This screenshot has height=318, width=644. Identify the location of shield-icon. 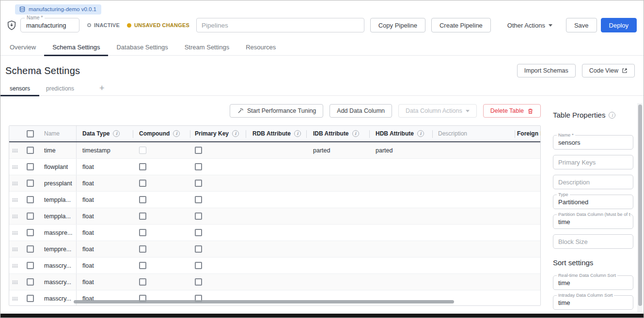
(12, 25).